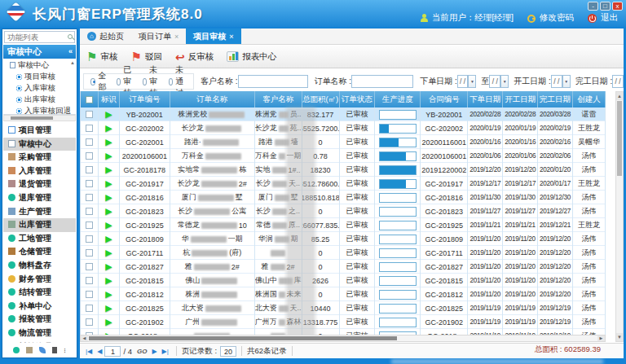 The image size is (626, 364). What do you see at coordinates (605, 7) in the screenshot?
I see `maximize-button: □` at bounding box center [605, 7].